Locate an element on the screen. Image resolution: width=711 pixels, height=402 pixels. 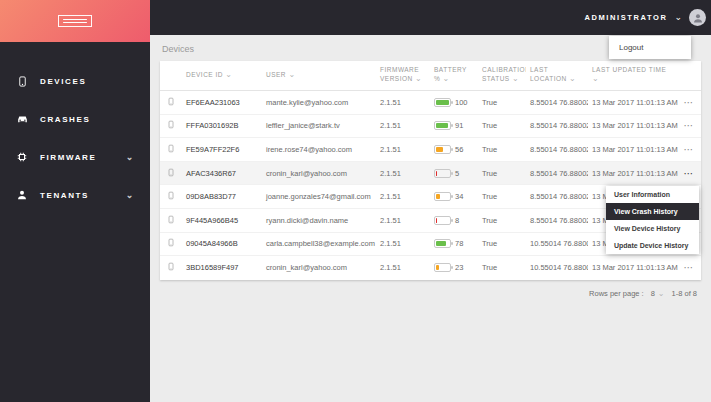
battery-value: 23 is located at coordinates (459, 268).